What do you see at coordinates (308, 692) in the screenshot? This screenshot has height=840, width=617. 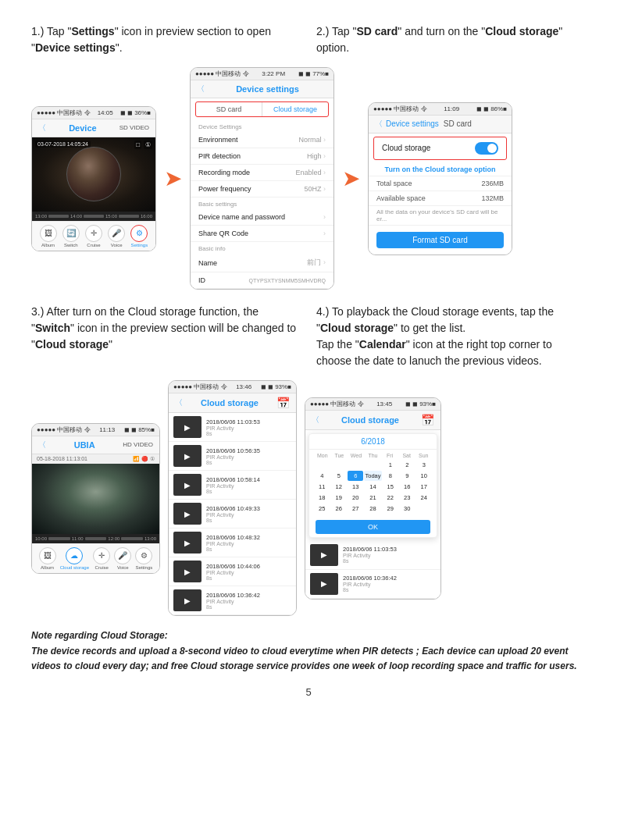 I see `page-number: 5` at bounding box center [308, 692].